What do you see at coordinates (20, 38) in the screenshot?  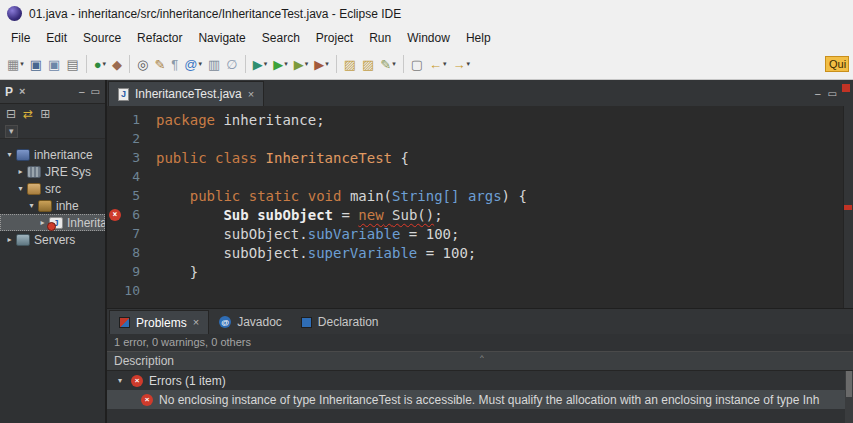 I see `menu-file: File` at bounding box center [20, 38].